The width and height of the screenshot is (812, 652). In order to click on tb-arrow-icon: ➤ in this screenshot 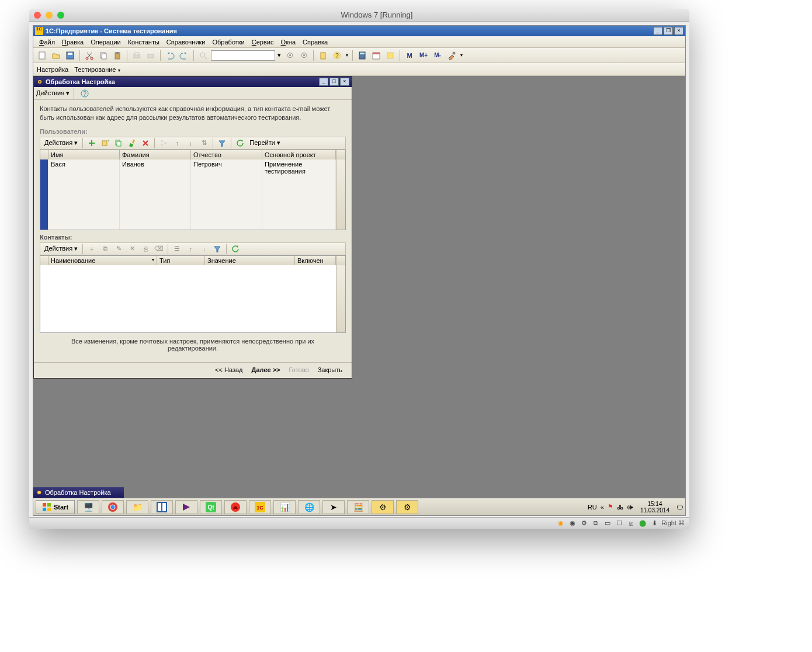, I will do `click(334, 507)`.